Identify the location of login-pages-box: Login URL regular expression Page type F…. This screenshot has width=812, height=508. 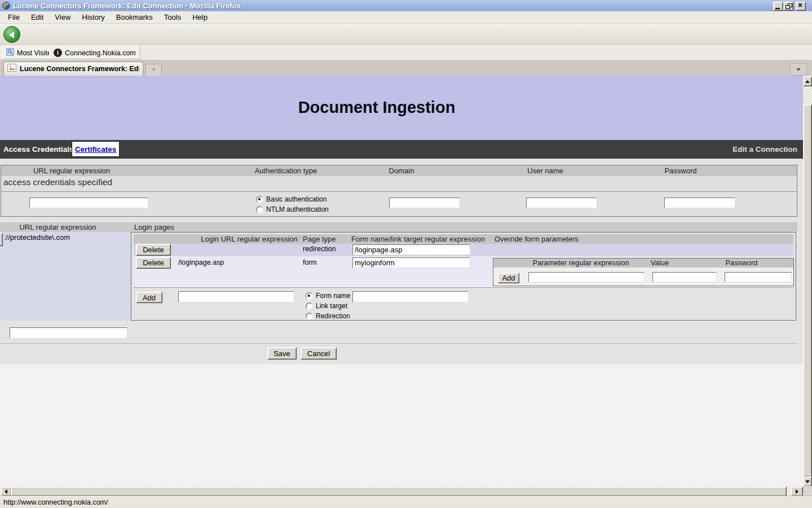
(464, 277).